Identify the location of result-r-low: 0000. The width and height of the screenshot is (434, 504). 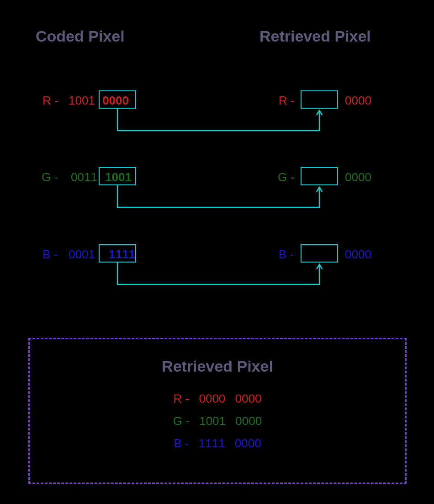
(249, 399).